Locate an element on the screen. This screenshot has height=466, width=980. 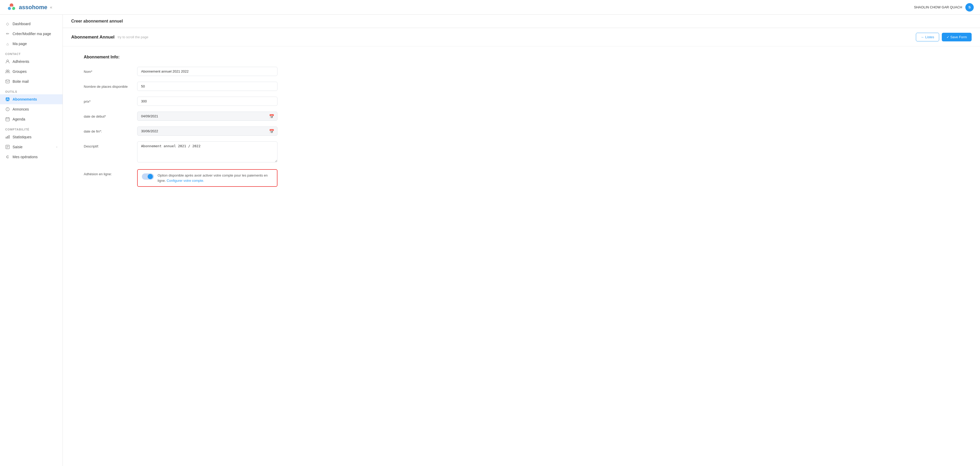
sidebar-item-annonces: ! Annonces is located at coordinates (31, 109).